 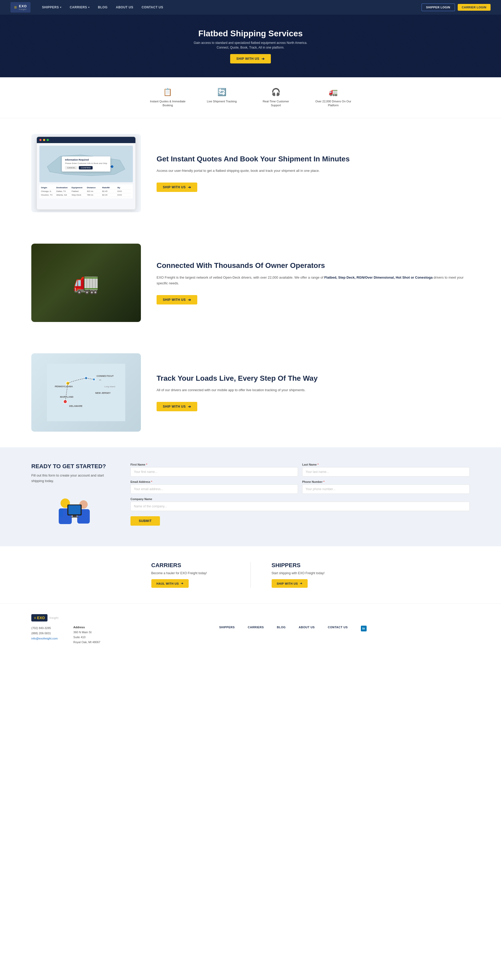 What do you see at coordinates (177, 187) in the screenshot?
I see `instant-quotes-ship-button: SHIP WITH US ➔` at bounding box center [177, 187].